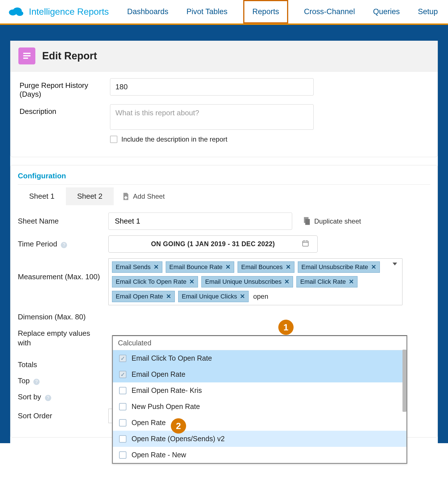 Image resolution: width=448 pixels, height=498 pixels. Describe the element at coordinates (143, 296) in the screenshot. I see `chip-email-open-rate: Email Open Rate ✕` at that location.